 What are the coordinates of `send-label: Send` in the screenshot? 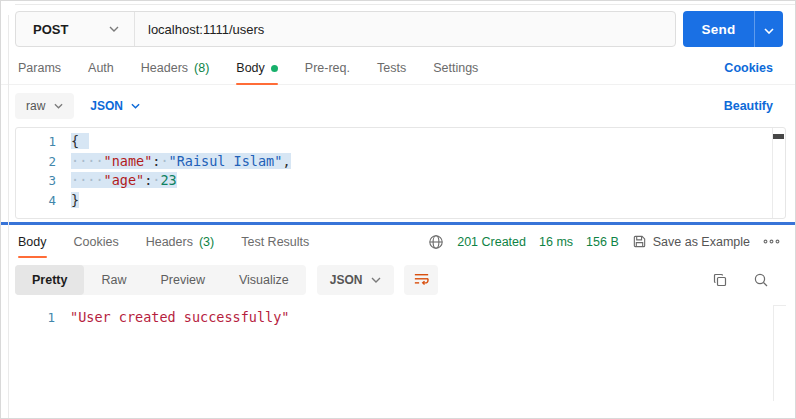 It's located at (719, 30).